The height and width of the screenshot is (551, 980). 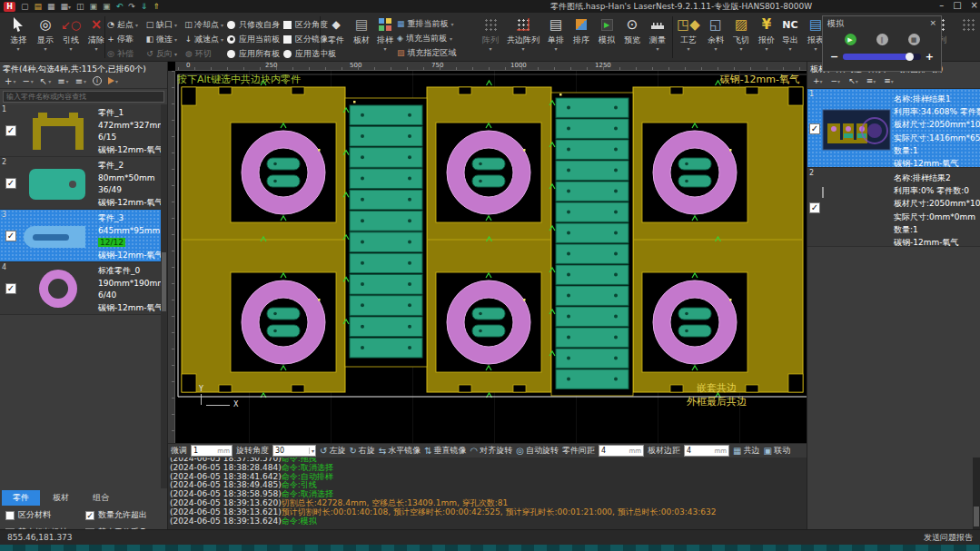 What do you see at coordinates (287, 54) in the screenshot?
I see `radio-apply-selected` at bounding box center [287, 54].